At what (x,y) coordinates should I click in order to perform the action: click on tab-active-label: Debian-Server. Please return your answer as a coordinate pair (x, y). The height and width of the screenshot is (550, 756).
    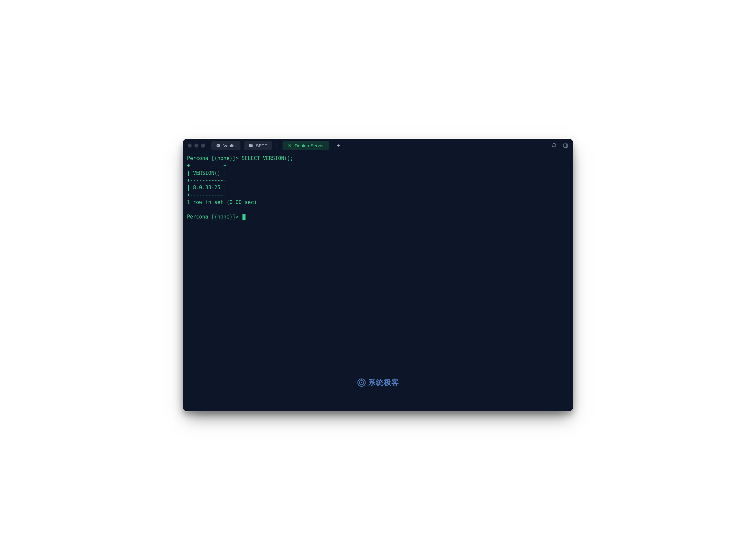
    Looking at the image, I should click on (309, 146).